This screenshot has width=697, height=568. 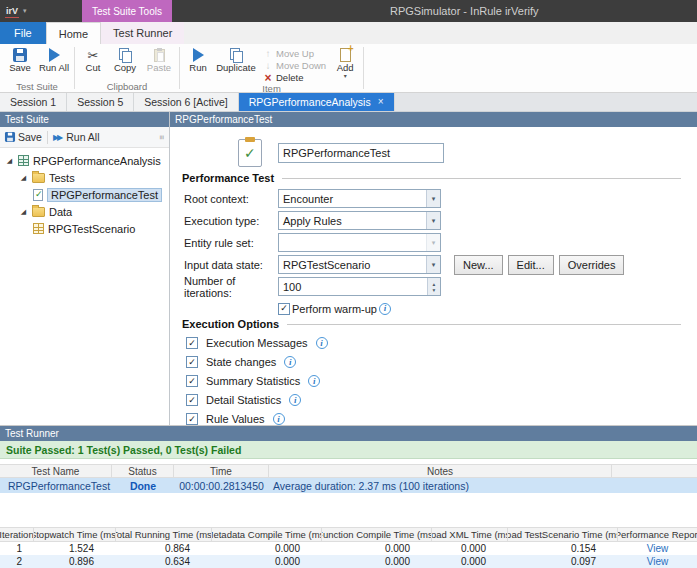 What do you see at coordinates (24, 137) in the screenshot?
I see `tree-save-button: Save` at bounding box center [24, 137].